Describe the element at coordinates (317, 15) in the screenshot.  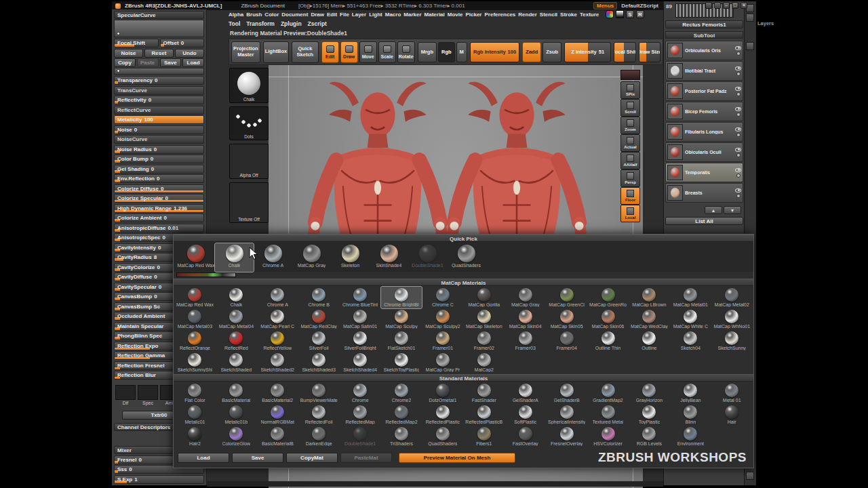
I see `menu-item: Draw` at that location.